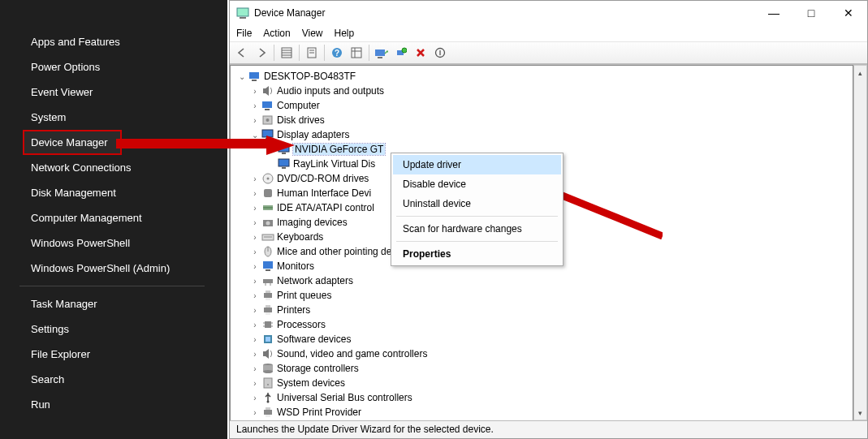  I want to click on winx-item-apps-and-features: Apps and Features, so click(114, 42).